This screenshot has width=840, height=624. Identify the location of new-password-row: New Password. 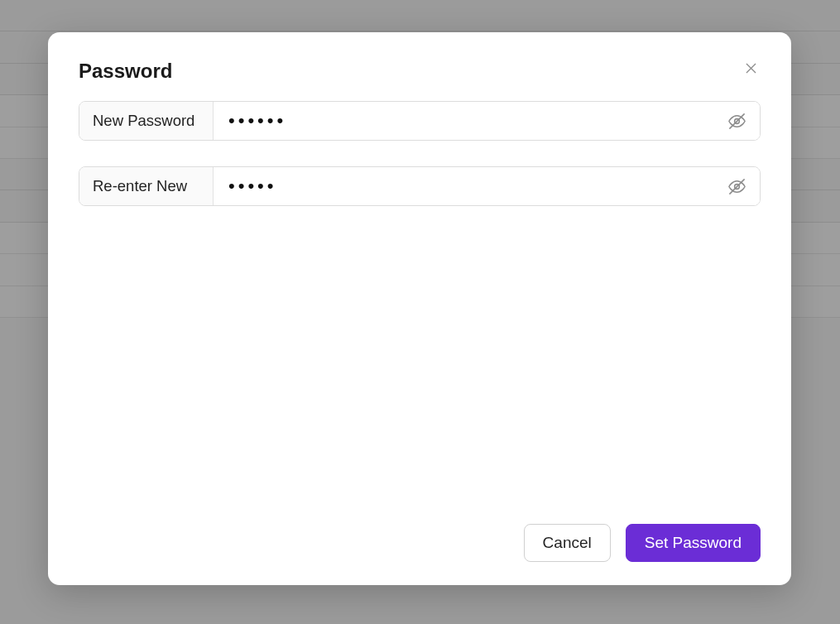
(420, 121).